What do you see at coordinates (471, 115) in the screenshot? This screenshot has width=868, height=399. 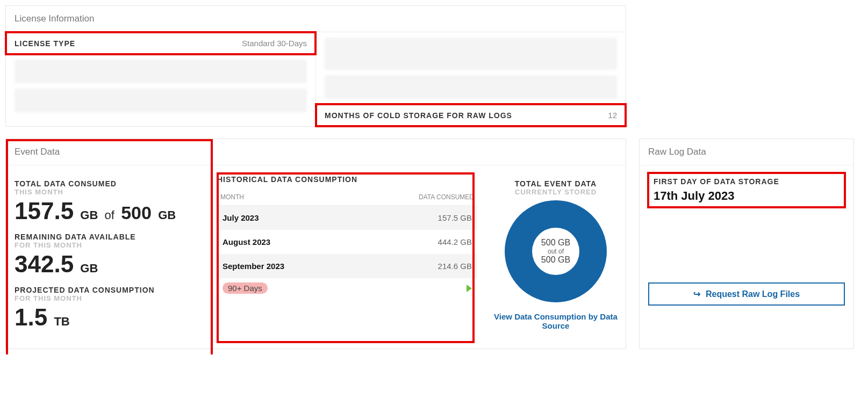 I see `cold-storage-row: MONTHS OF COLD STORAGE FOR RAW LOGS 12` at bounding box center [471, 115].